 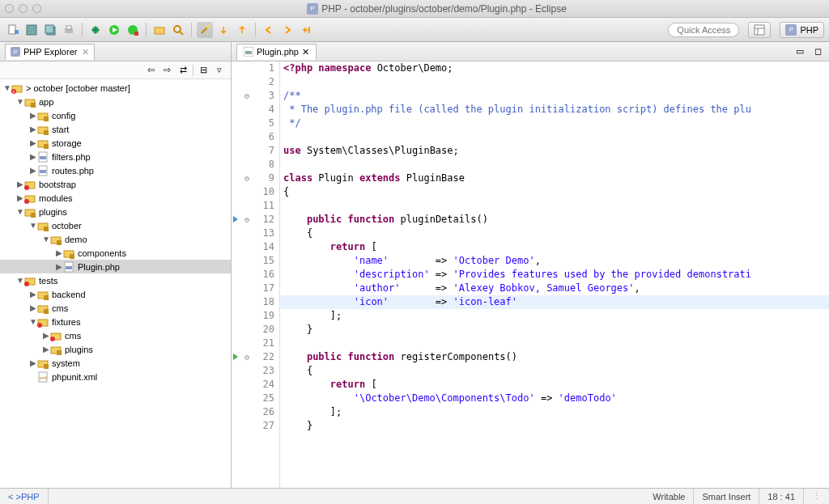 What do you see at coordinates (818, 52) in the screenshot?
I see `maximize-view-icon: ◻` at bounding box center [818, 52].